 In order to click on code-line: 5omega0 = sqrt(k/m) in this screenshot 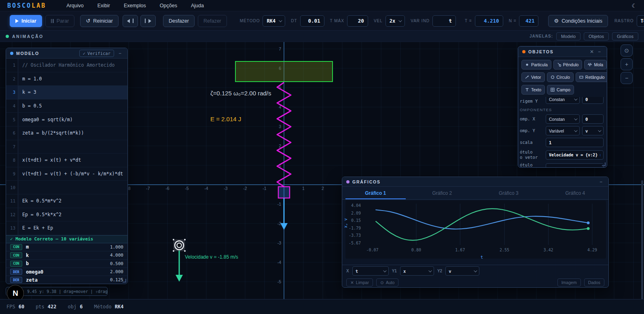, I will do `click(67, 120)`.